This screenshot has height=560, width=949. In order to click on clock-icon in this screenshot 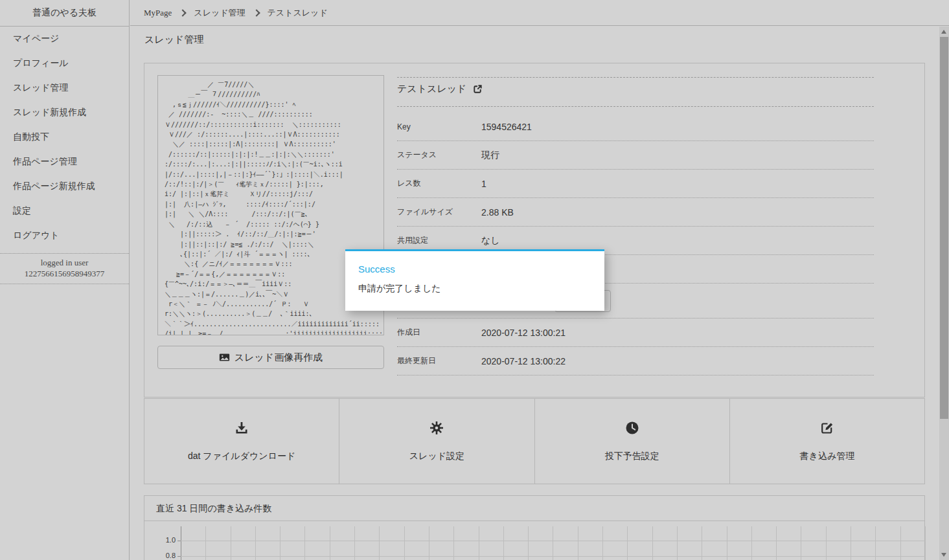, I will do `click(632, 428)`.